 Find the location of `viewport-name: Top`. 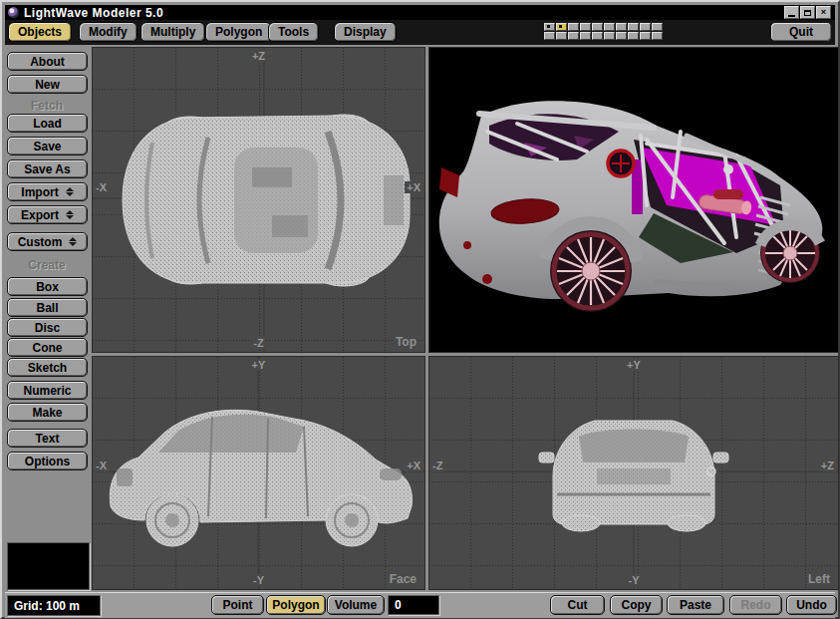

viewport-name: Top is located at coordinates (407, 342).